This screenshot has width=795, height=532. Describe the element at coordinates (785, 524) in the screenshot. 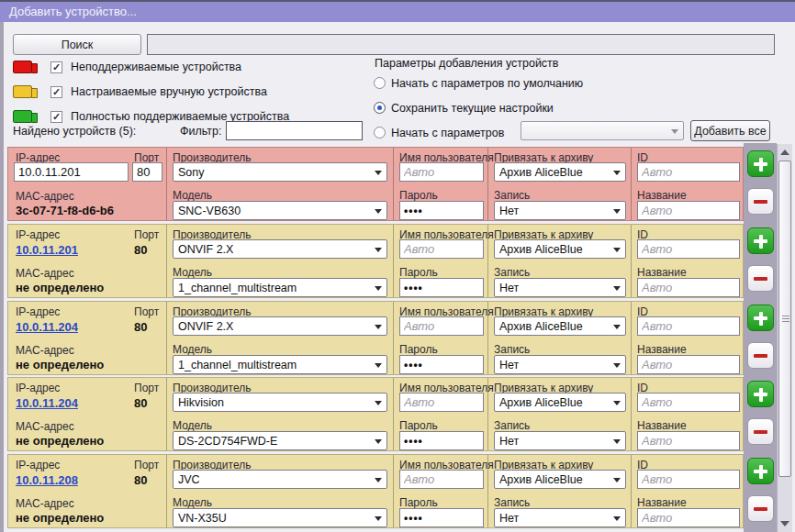

I see `scroll-down-icon` at that location.